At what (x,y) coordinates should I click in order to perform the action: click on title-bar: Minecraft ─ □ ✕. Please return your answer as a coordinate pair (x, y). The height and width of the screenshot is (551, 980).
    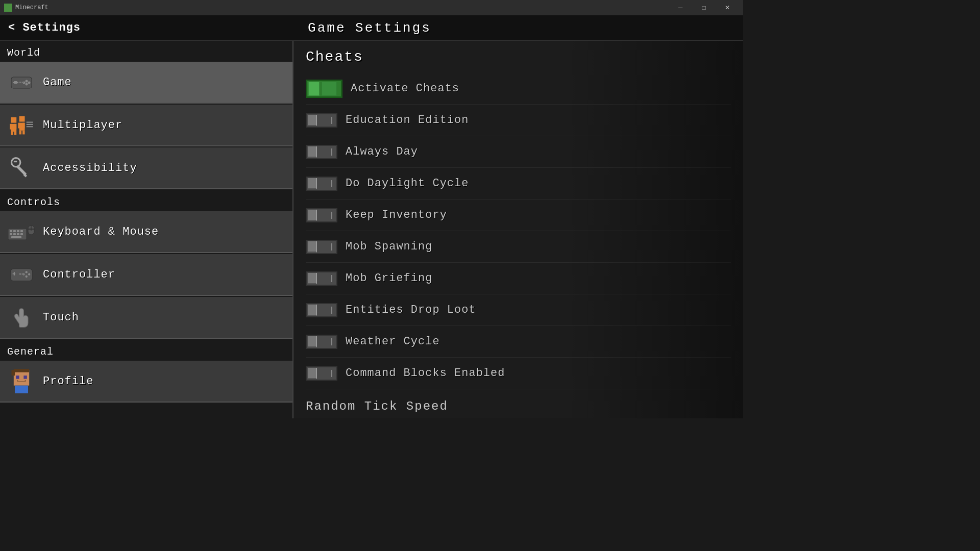
    Looking at the image, I should click on (372, 8).